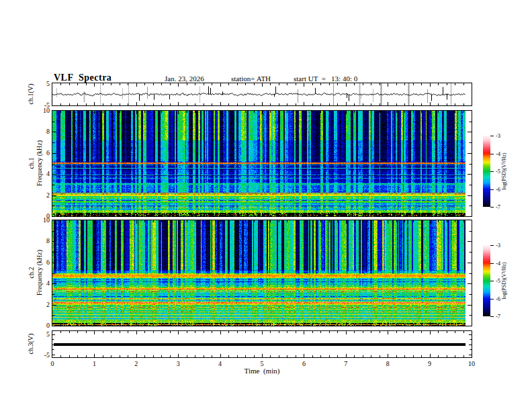  What do you see at coordinates (325, 79) in the screenshot?
I see `start-ut-label: start UT = 13: 40: 0` at bounding box center [325, 79].